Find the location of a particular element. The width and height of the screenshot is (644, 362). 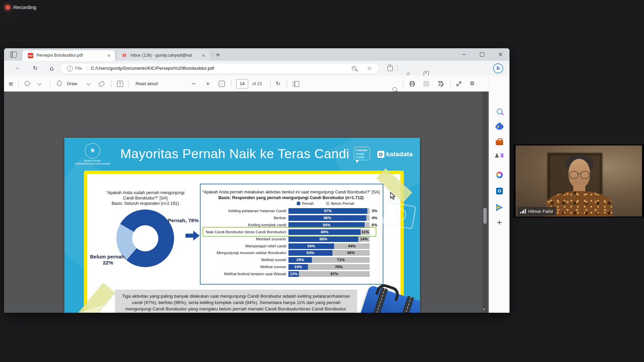

fit-width-icon: ↔ is located at coordinates (222, 84).